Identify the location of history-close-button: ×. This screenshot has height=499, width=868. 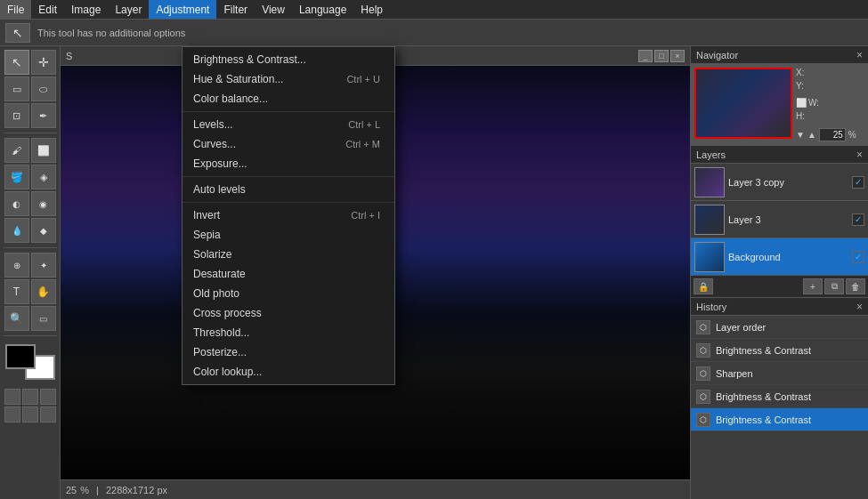
(860, 307).